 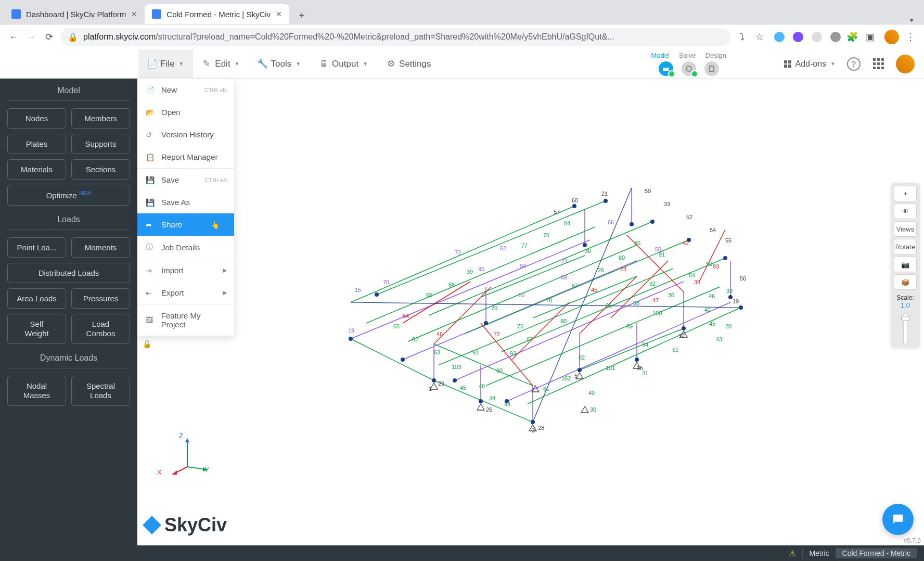 I want to click on optimize-label: Optimize, so click(x=61, y=196).